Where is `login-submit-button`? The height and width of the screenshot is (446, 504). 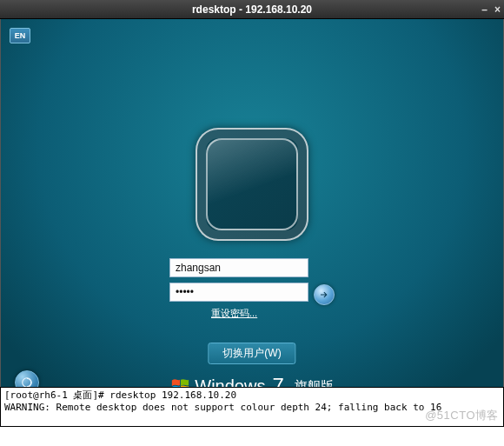
login-submit-button is located at coordinates (324, 295).